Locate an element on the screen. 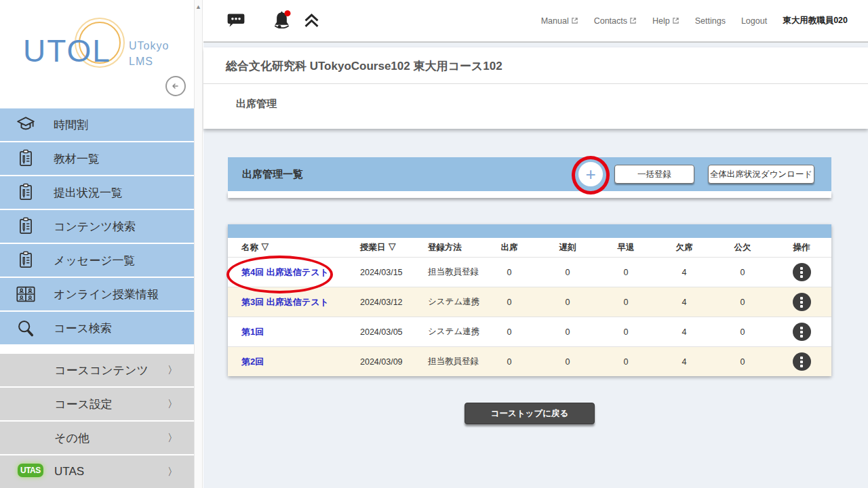 Image resolution: width=868 pixels, height=488 pixels. arrow-left-icon is located at coordinates (176, 86).